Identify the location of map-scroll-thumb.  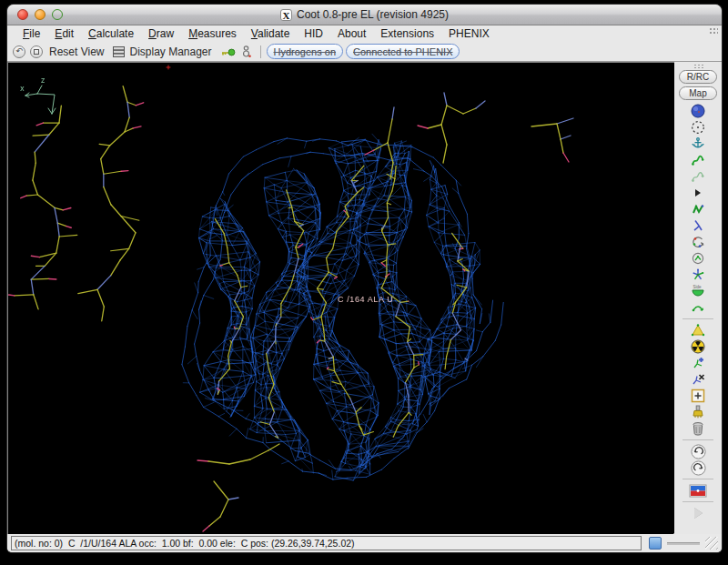
(655, 543).